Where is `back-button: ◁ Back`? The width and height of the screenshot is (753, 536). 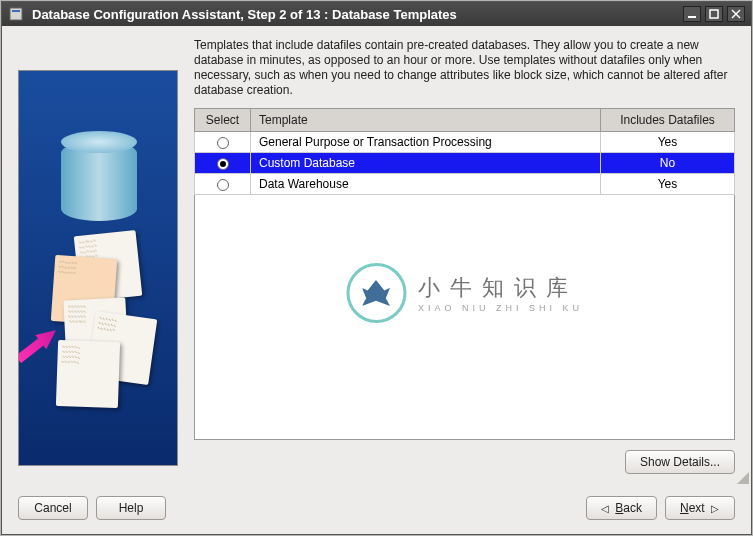 back-button: ◁ Back is located at coordinates (622, 508).